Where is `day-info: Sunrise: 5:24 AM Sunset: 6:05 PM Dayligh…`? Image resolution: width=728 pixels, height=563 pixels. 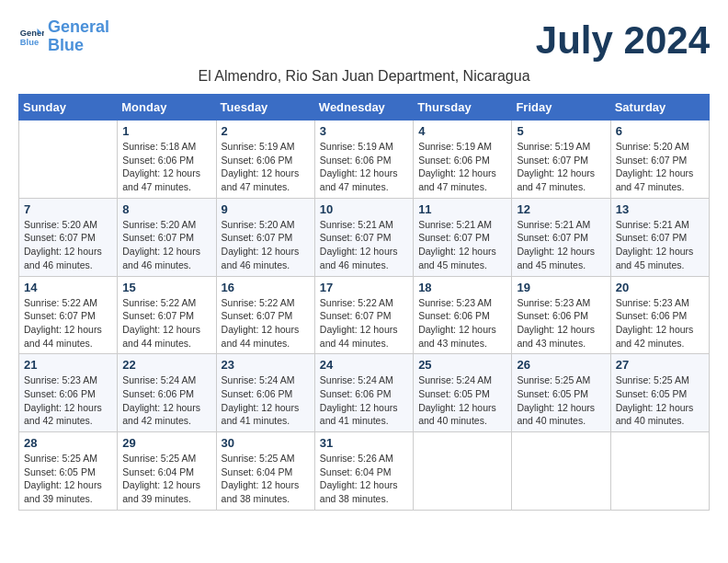 day-info: Sunrise: 5:24 AM Sunset: 6:05 PM Dayligh… is located at coordinates (462, 401).